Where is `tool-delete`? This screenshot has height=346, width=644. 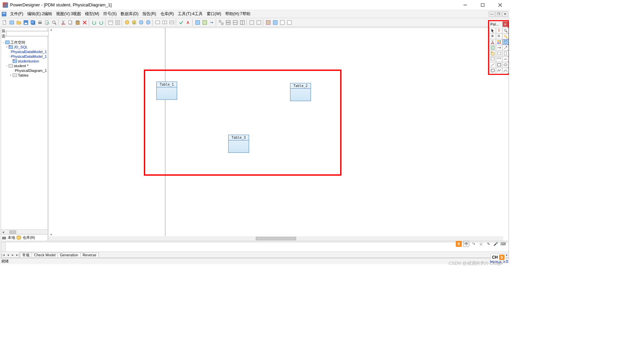 tool-delete is located at coordinates (85, 23).